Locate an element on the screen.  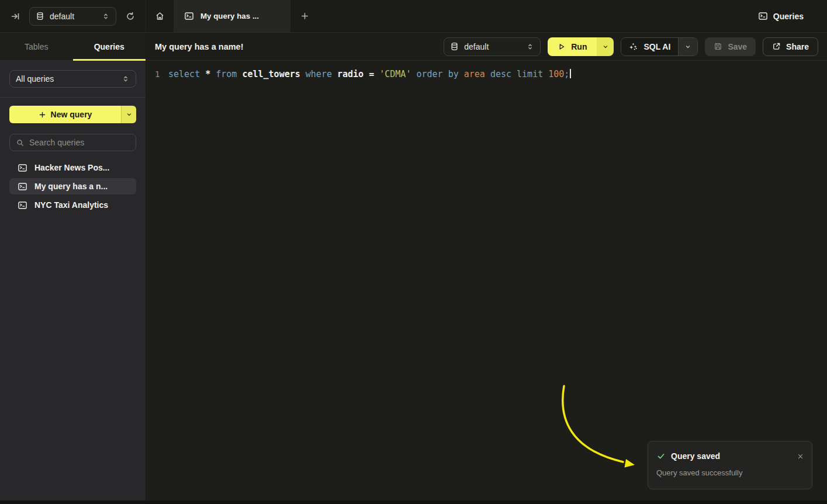
share-icon is located at coordinates (776, 47).